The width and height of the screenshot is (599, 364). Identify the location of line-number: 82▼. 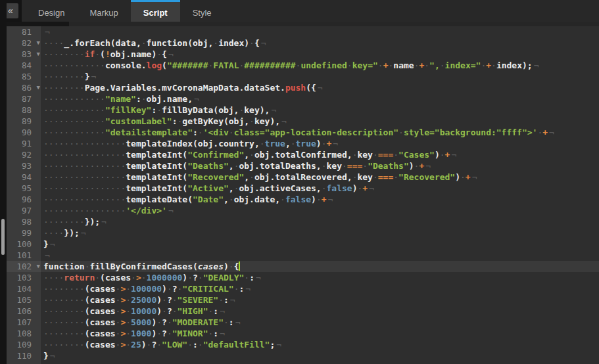
(24, 43).